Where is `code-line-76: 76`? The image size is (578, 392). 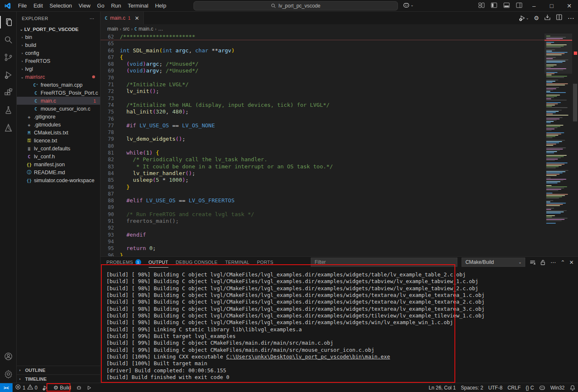
code-line-76: 76 is located at coordinates (323, 119).